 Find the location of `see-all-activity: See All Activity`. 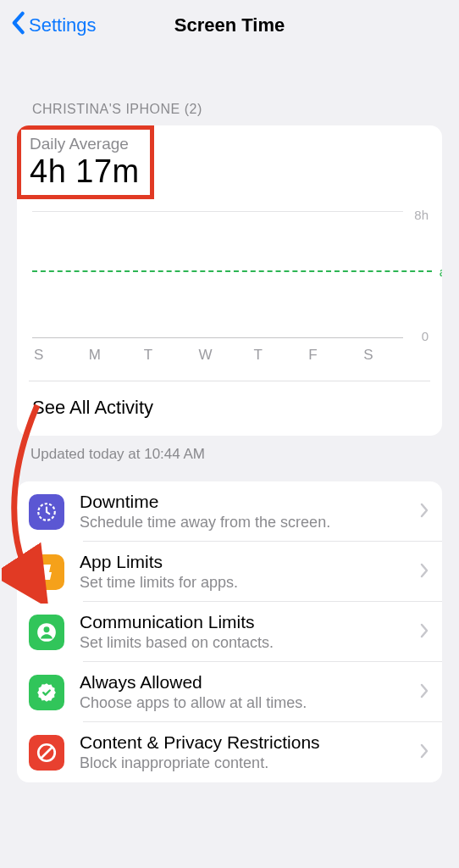

see-all-activity: See All Activity is located at coordinates (230, 409).